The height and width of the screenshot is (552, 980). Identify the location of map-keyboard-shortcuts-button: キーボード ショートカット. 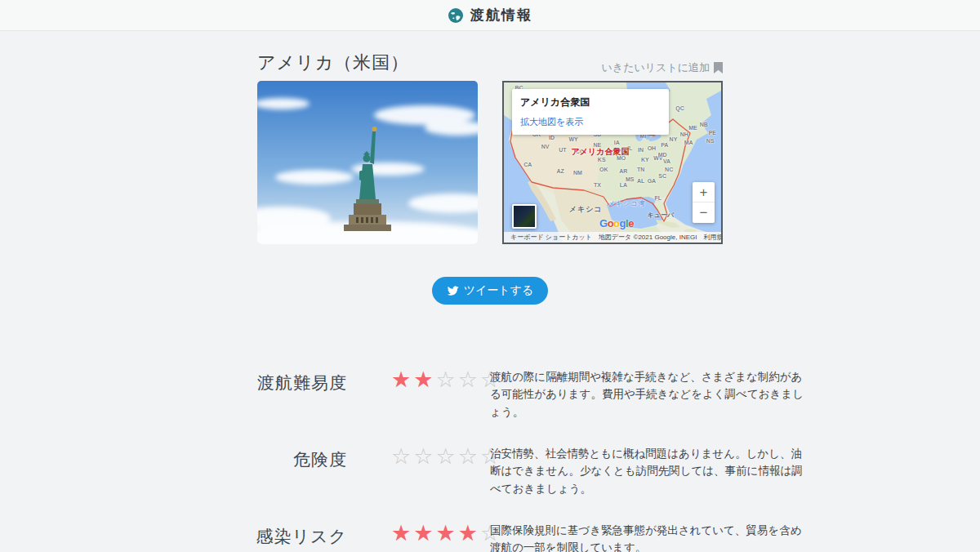
(551, 237).